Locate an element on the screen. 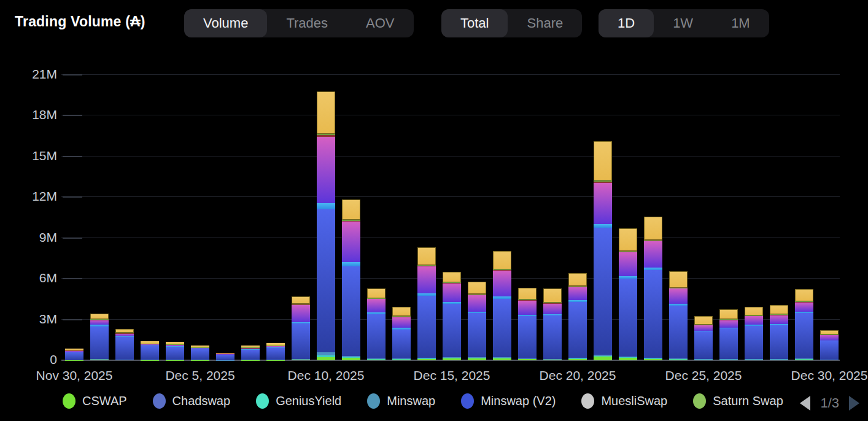 The height and width of the screenshot is (421, 868). legend-prev-arrow-icon is located at coordinates (805, 403).